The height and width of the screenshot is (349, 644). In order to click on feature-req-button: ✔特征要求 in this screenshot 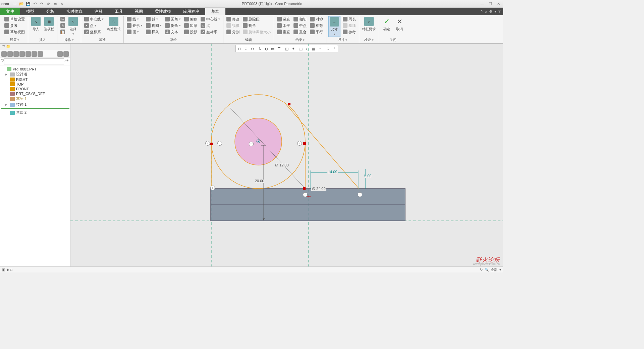, I will do `click(369, 24)`.